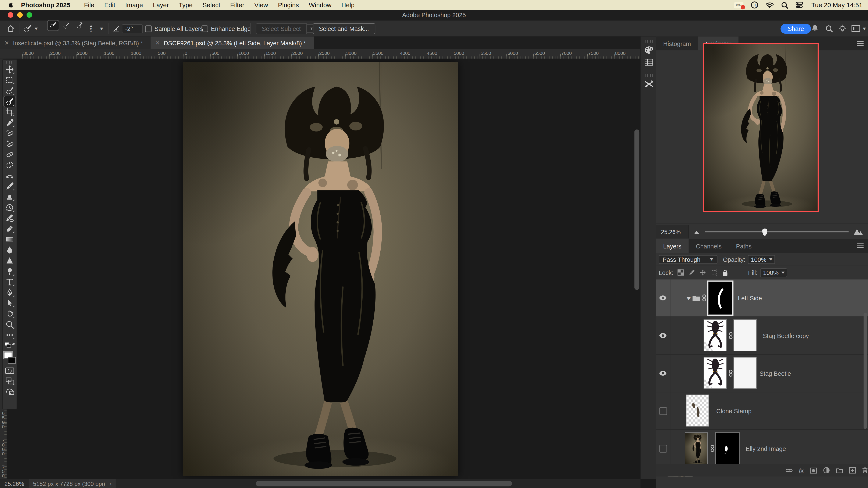 This screenshot has width=868, height=488. Describe the element at coordinates (9, 176) in the screenshot. I see `content-aware-move-tool` at that location.